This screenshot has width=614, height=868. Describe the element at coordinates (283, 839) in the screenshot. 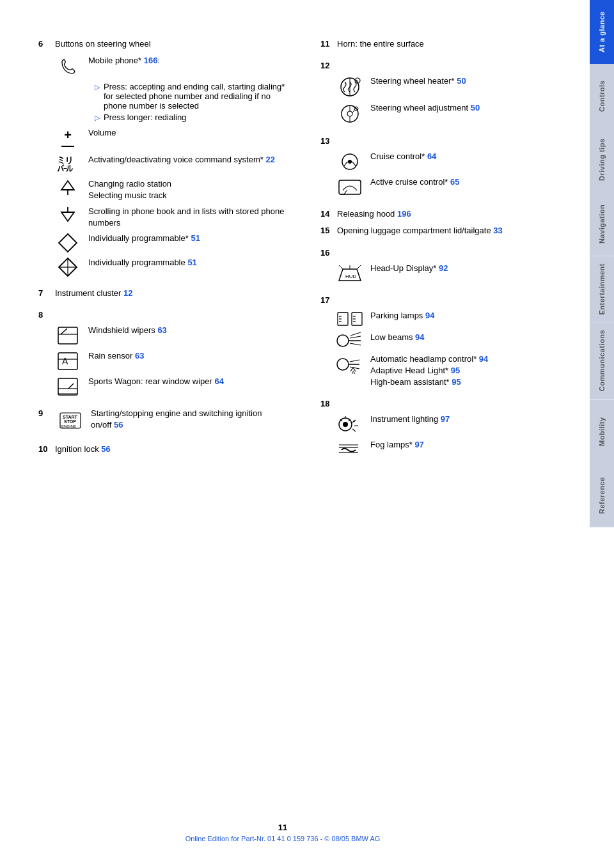

I see `footer-text: Online Edition for Part-Nr. 01 41 0 159 …` at that location.